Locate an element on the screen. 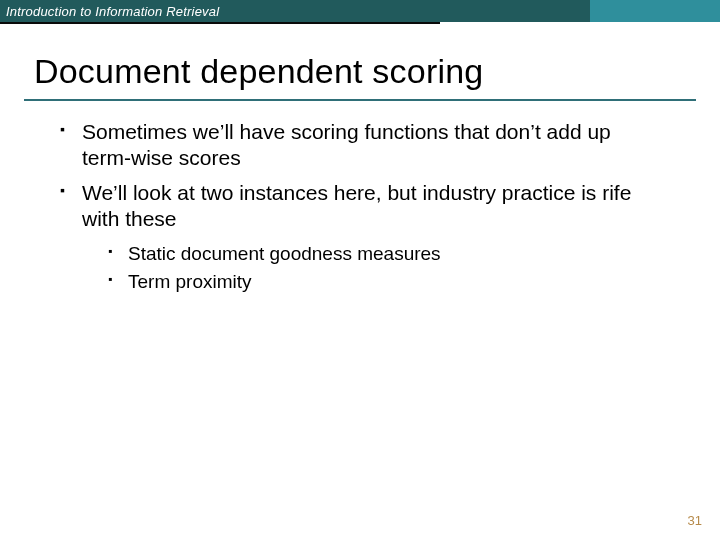 The width and height of the screenshot is (720, 540). course-title: Introduction to Information Retrieval is located at coordinates (110, 12).